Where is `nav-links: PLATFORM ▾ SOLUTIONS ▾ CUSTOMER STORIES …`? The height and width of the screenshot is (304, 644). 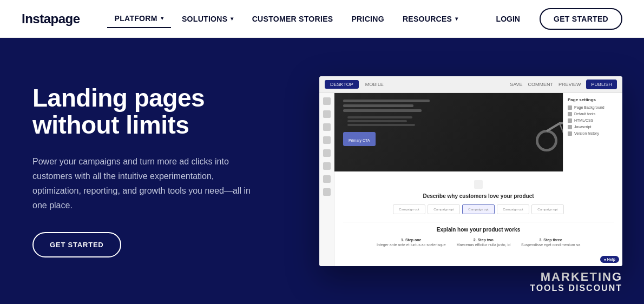
nav-links: PLATFORM ▾ SOLUTIONS ▾ CUSTOMER STORIES … is located at coordinates (298, 19).